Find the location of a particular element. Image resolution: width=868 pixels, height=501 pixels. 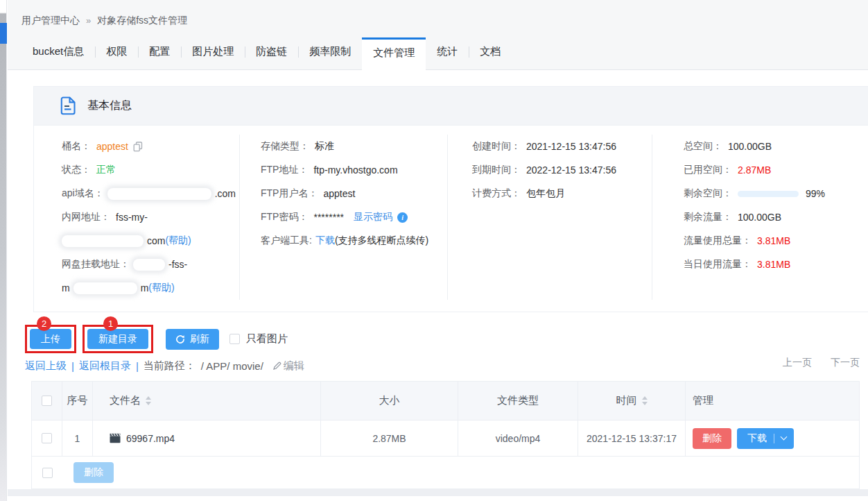

next-page-button: 下一页 is located at coordinates (845, 363).